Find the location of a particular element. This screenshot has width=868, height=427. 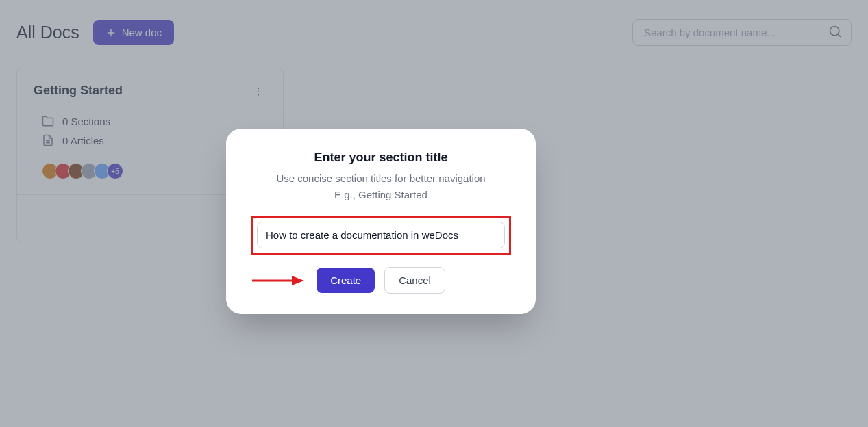

modal-actions: Create Cancel is located at coordinates (381, 281).